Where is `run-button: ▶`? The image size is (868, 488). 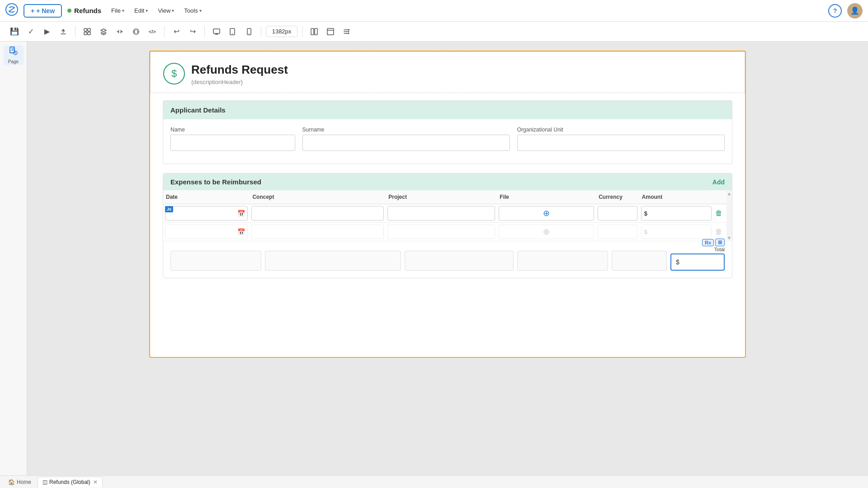
run-button: ▶ is located at coordinates (47, 32).